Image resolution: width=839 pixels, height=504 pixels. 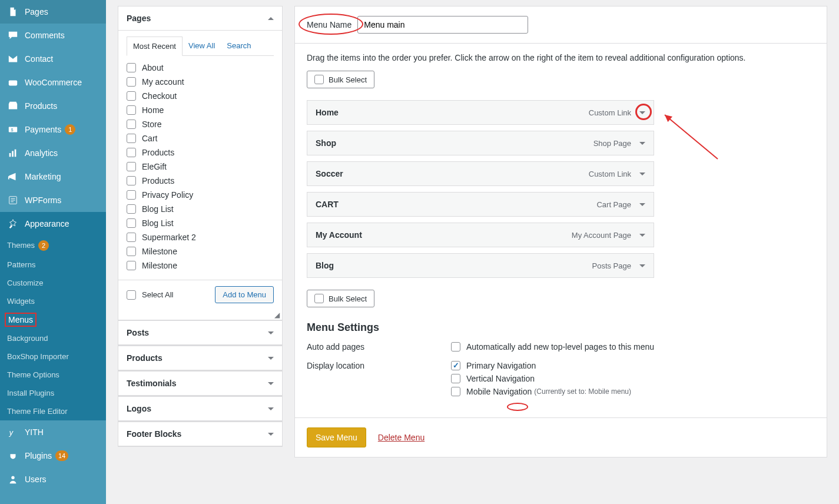 What do you see at coordinates (200, 163) in the screenshot?
I see `pages-accordion: Pages Most Recent View All Search AboutM…` at bounding box center [200, 163].